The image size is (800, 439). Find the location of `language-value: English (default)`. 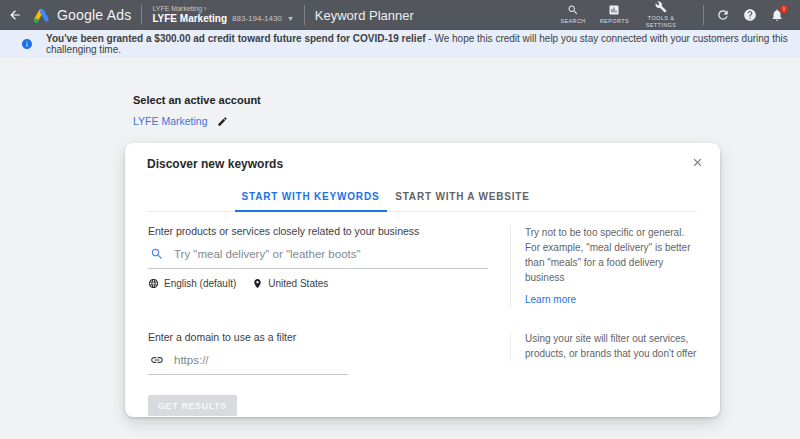

language-value: English (default) is located at coordinates (200, 284).